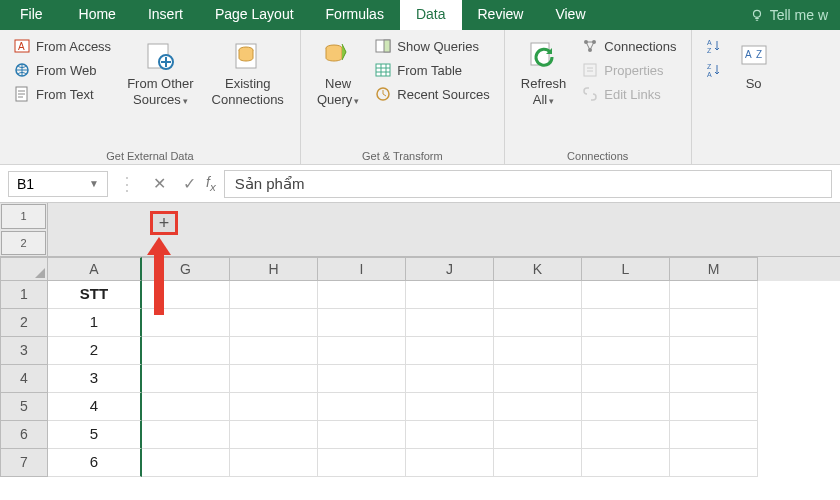  Describe the element at coordinates (24, 435) in the screenshot. I see `row-header: 6` at that location.